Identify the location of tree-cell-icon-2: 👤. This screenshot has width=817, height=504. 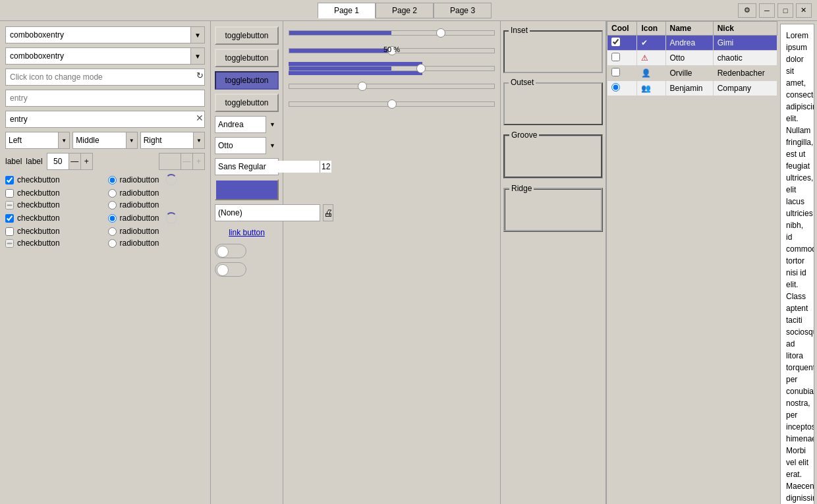
(651, 74).